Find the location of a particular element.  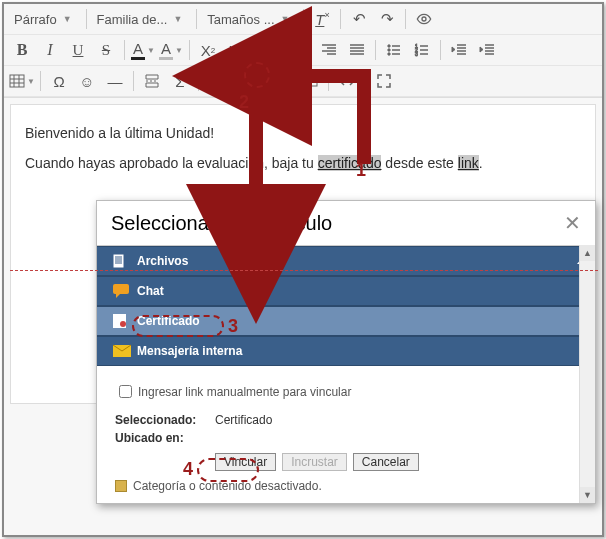

align-center-button is located at coordinates (301, 50).